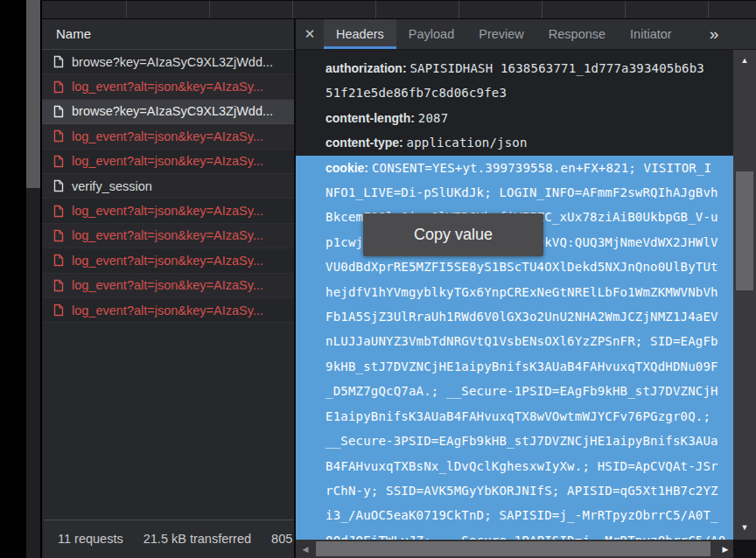 The width and height of the screenshot is (756, 558). I want to click on scroll-up-icon: ▲, so click(745, 60).